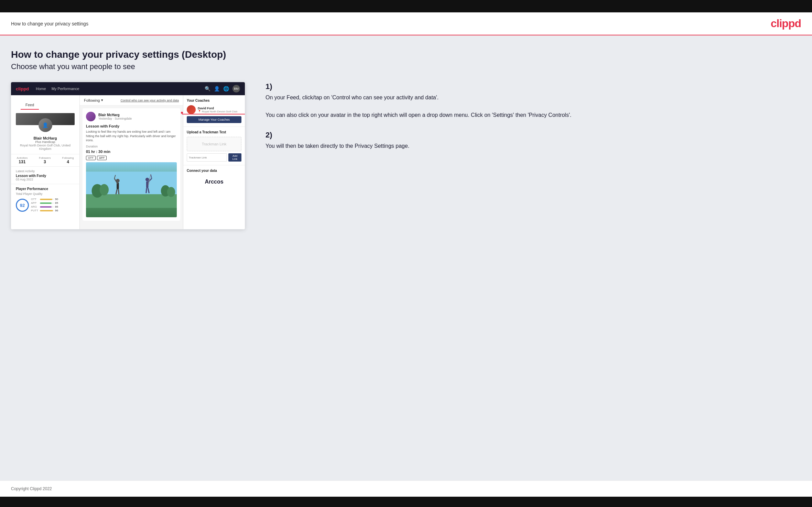 The image size is (812, 507). I want to click on latest-activity-section: Latest Activity Lesson with Fordy 03 Aug…, so click(45, 175).